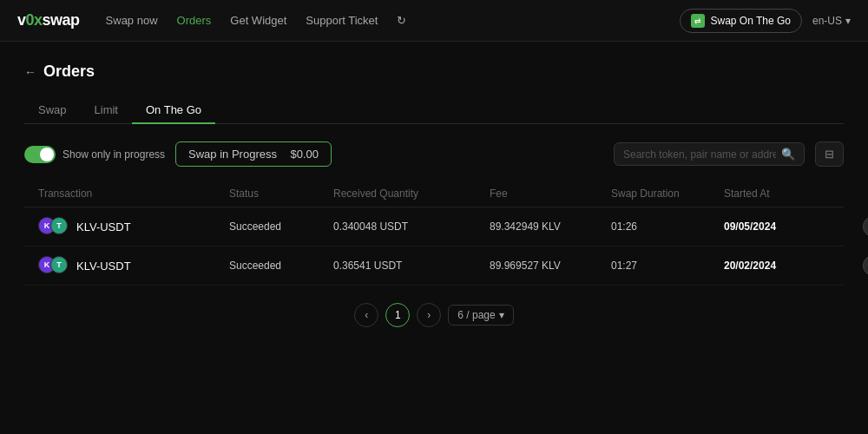  I want to click on prev-page-button: ‹, so click(366, 315).